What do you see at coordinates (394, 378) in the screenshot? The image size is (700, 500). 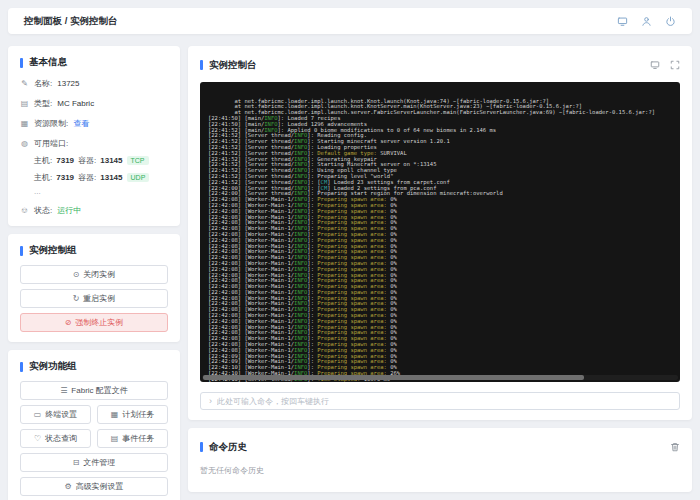 I see `terminal-hscrollbar-thumb` at bounding box center [394, 378].